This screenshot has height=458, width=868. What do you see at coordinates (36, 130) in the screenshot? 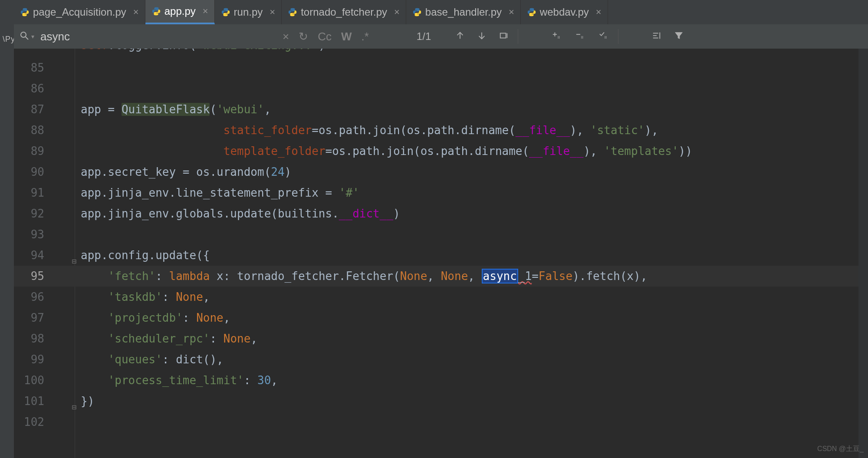
I see `line-number: 88` at bounding box center [36, 130].